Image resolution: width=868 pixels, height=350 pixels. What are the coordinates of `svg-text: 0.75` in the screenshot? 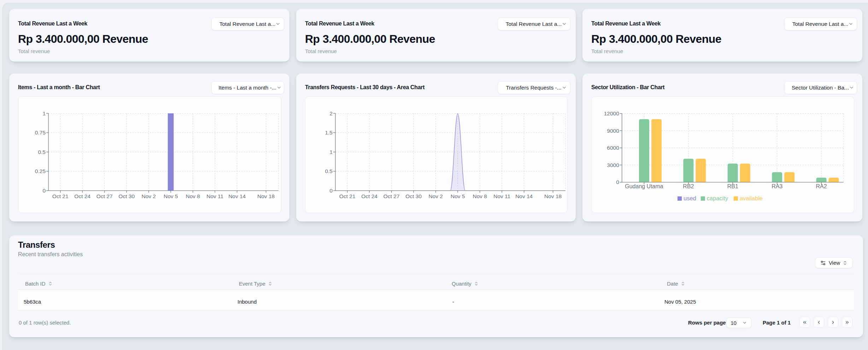 It's located at (40, 132).